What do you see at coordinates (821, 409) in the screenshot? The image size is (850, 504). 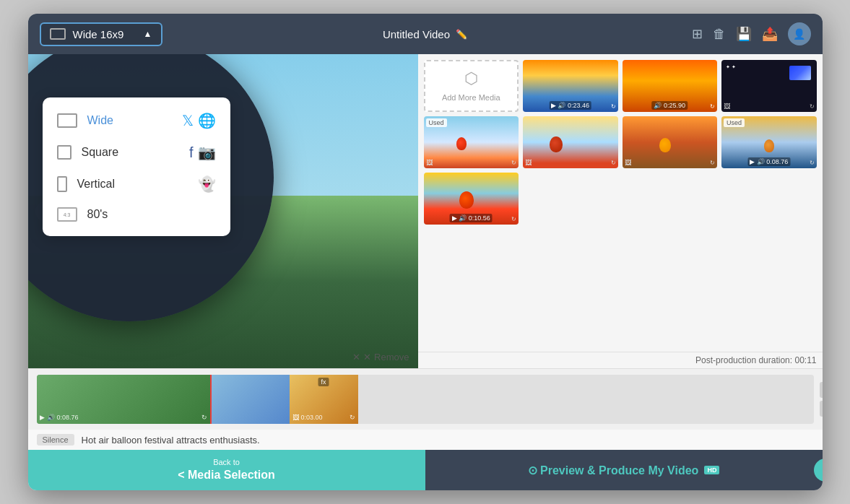 I see `zoom-out-button: −` at bounding box center [821, 409].